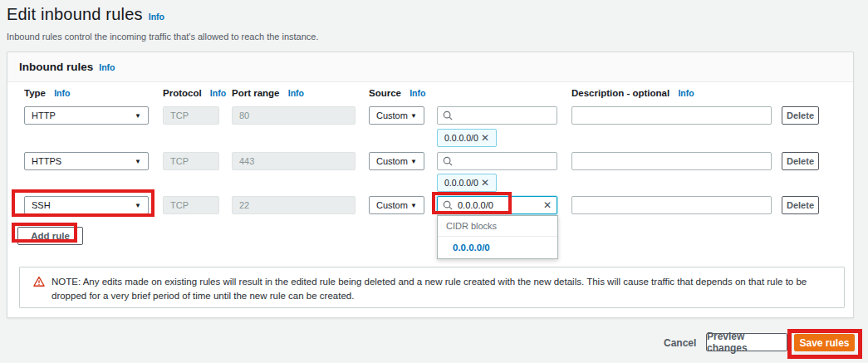 The width and height of the screenshot is (868, 363). I want to click on panel-header: Inbound rules Info, so click(430, 67).